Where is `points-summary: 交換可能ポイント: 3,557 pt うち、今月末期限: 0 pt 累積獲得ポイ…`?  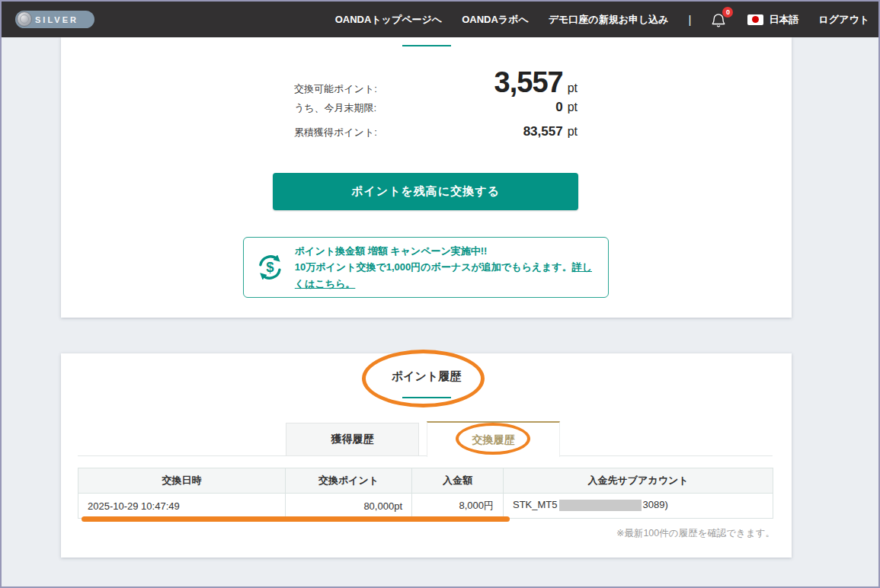
points-summary: 交換可能ポイント: 3,557 pt うち、今月末期限: 0 pt 累積獲得ポイ… is located at coordinates (436, 103).